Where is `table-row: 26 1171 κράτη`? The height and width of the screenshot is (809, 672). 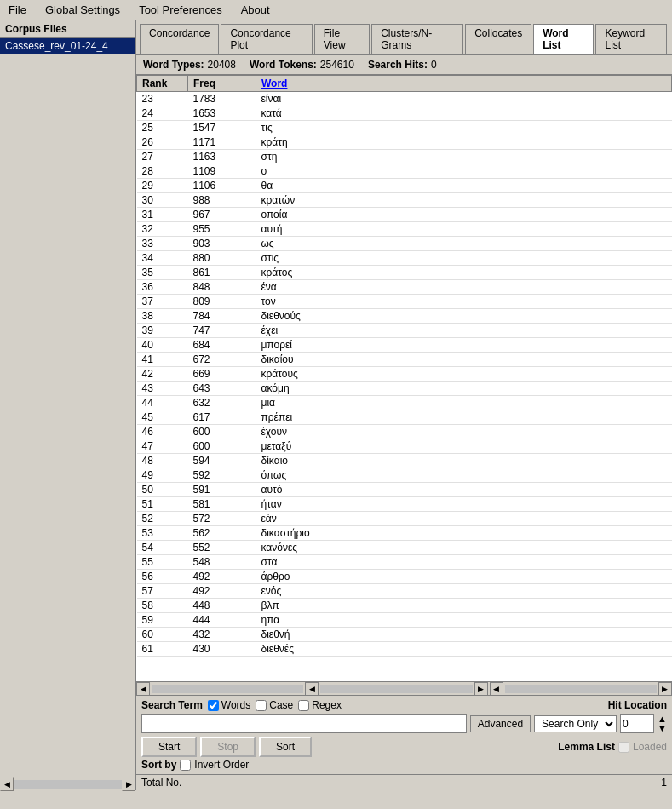
table-row: 26 1171 κράτη is located at coordinates (405, 143).